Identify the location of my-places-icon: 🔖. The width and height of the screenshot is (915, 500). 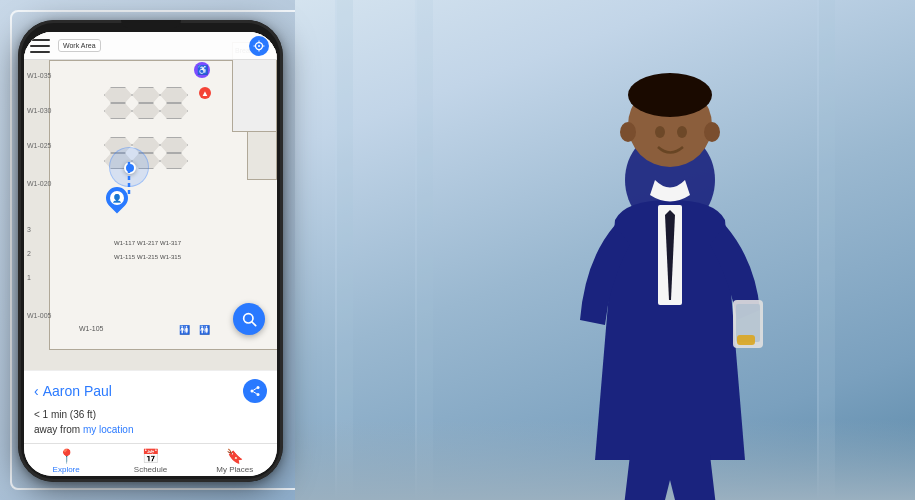
(234, 456).